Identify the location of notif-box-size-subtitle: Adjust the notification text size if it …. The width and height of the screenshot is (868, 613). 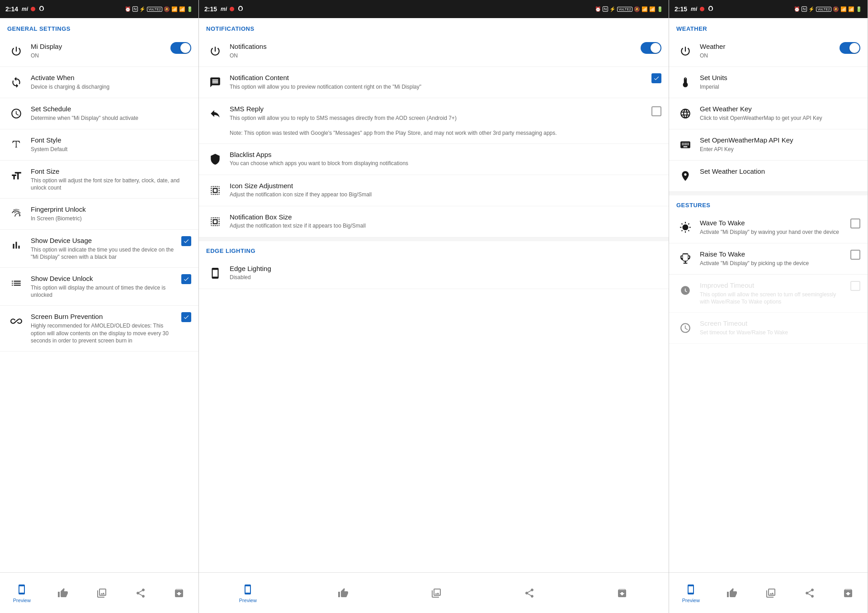
(446, 226).